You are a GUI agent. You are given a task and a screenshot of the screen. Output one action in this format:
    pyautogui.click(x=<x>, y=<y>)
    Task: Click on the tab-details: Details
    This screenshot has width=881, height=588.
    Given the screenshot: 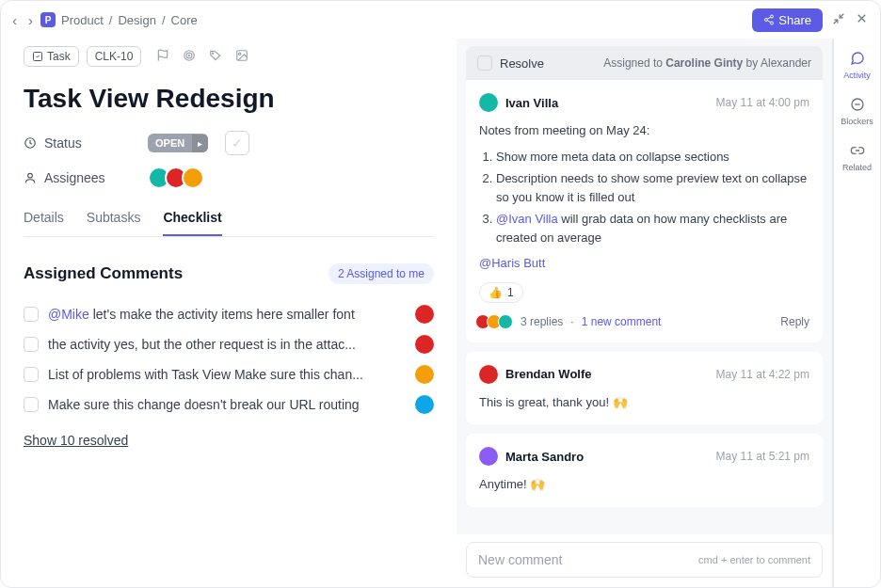 What is the action you would take?
    pyautogui.click(x=43, y=218)
    